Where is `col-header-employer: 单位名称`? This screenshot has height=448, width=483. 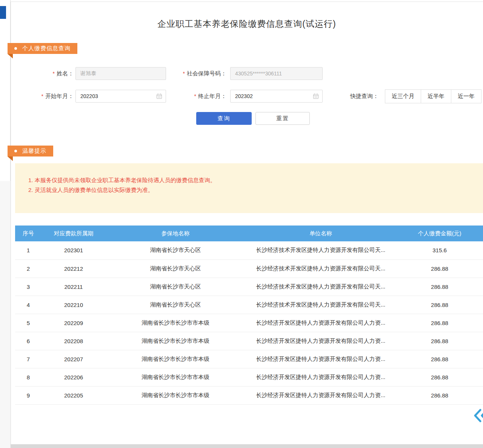
col-header-employer: 单位名称 is located at coordinates (321, 233).